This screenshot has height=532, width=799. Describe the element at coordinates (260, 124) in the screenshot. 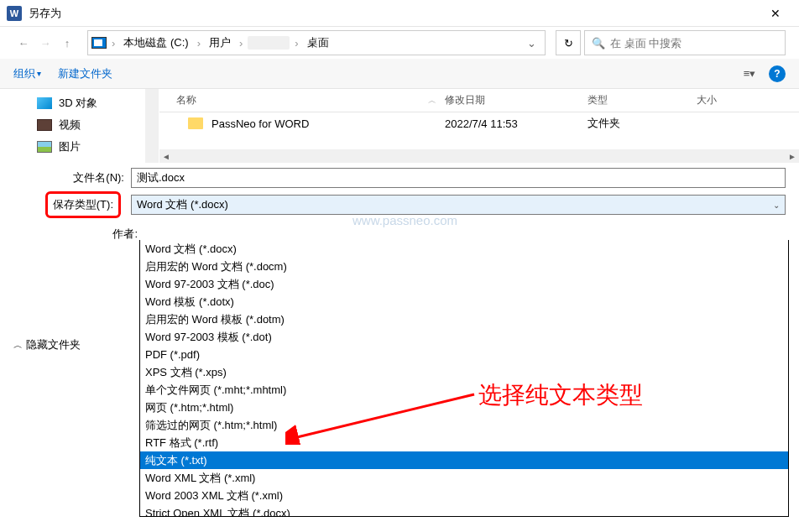

I see `file-name: PassNeo for WORD` at that location.